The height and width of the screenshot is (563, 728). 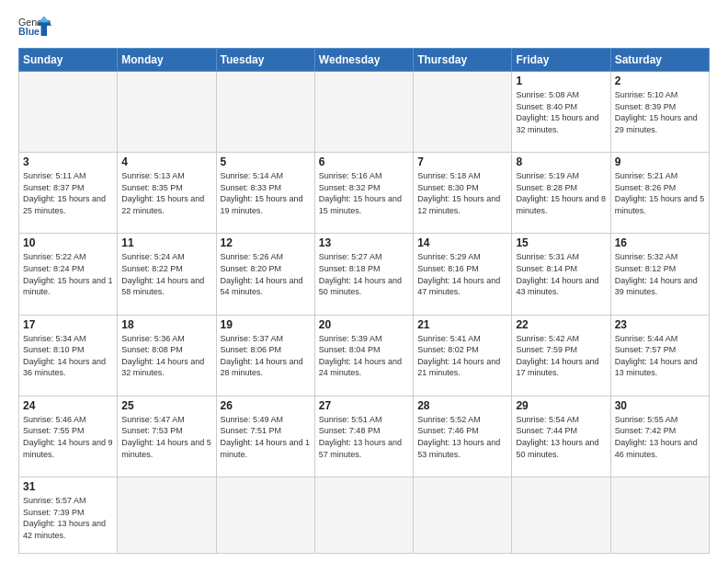 I want to click on day-number: 11, so click(x=166, y=243).